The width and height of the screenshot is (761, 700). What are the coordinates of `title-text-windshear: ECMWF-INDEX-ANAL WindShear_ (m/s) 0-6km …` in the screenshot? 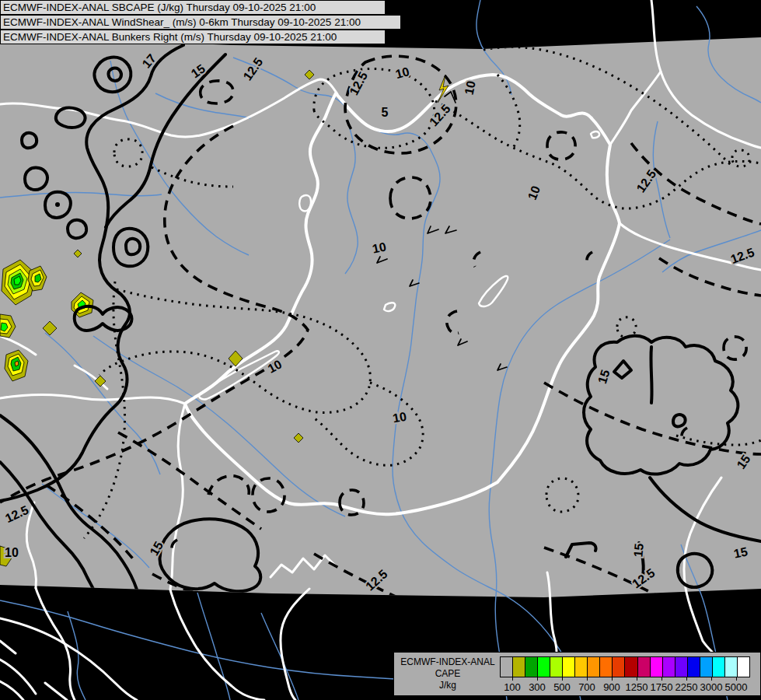 It's located at (182, 22).